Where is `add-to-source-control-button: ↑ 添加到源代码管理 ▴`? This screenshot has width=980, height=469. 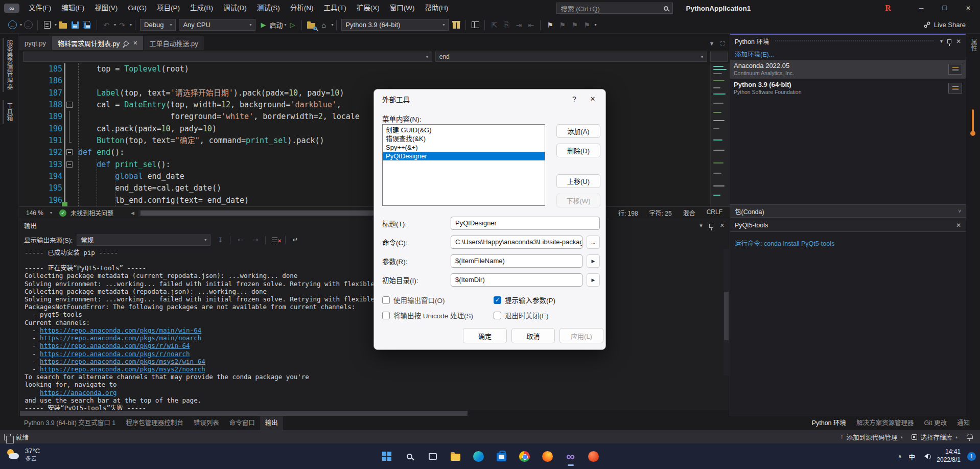 add-to-source-control-button: ↑ 添加到源代码管理 ▴ is located at coordinates (871, 437).